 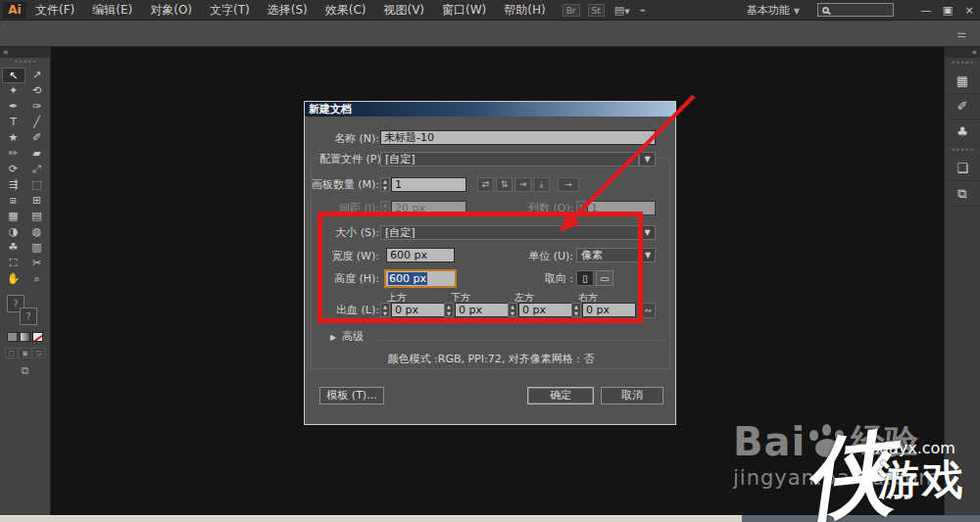 What do you see at coordinates (417, 309) in the screenshot?
I see `bleed-top-input: 0 px` at bounding box center [417, 309].